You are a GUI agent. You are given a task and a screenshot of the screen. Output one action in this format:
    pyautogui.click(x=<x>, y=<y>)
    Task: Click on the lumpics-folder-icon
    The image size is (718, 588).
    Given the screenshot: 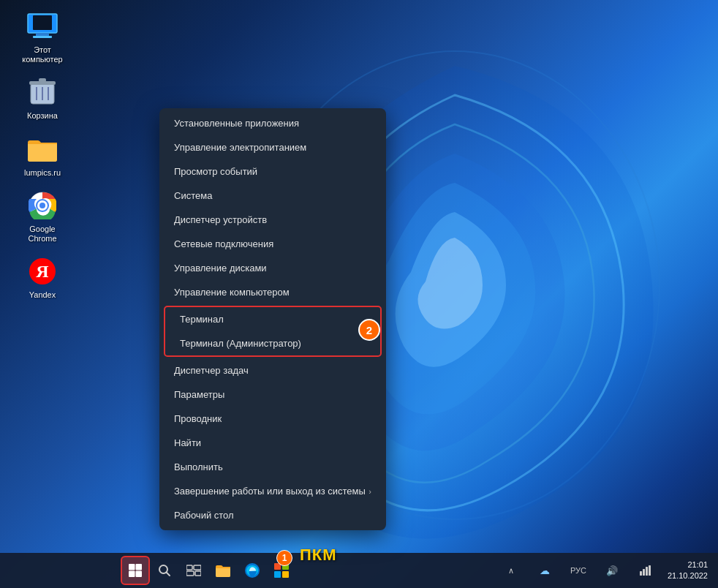 What is the action you would take?
    pyautogui.click(x=42, y=149)
    